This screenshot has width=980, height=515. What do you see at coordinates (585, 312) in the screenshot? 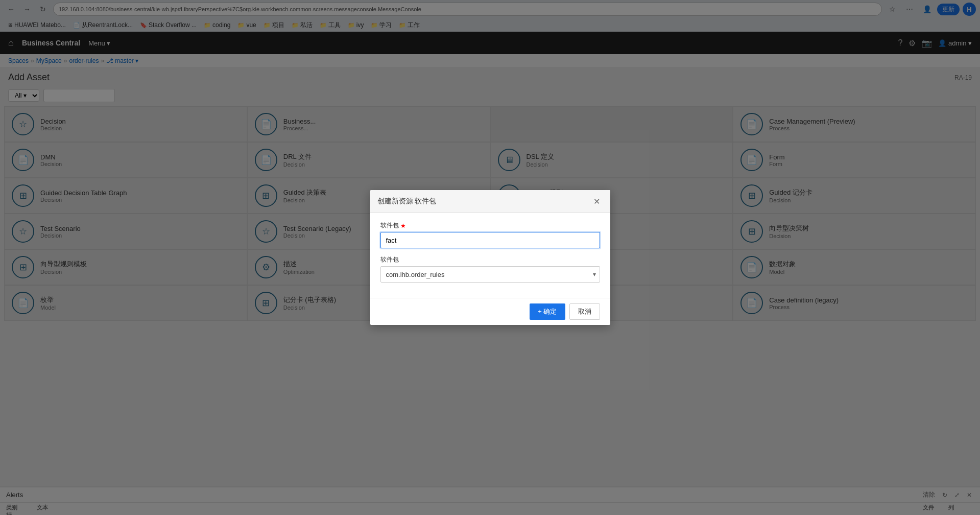
I see `cancel-button: 取消` at bounding box center [585, 312].